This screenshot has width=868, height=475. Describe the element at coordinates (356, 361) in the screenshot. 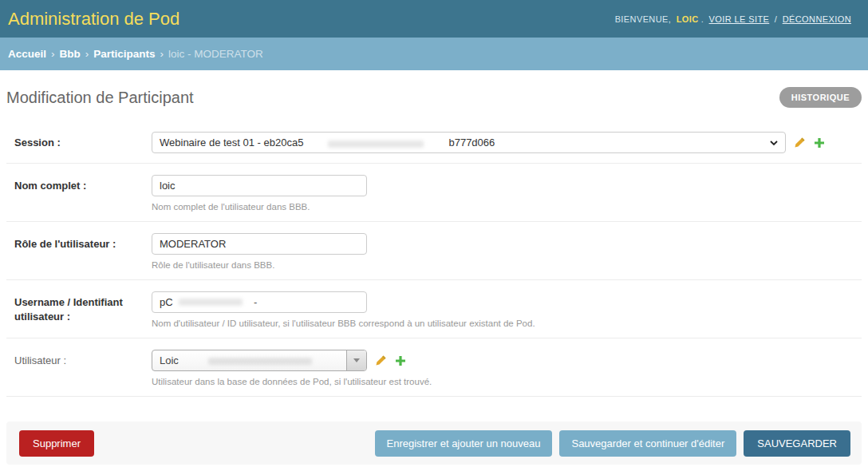

I see `select-dropdown-button` at that location.